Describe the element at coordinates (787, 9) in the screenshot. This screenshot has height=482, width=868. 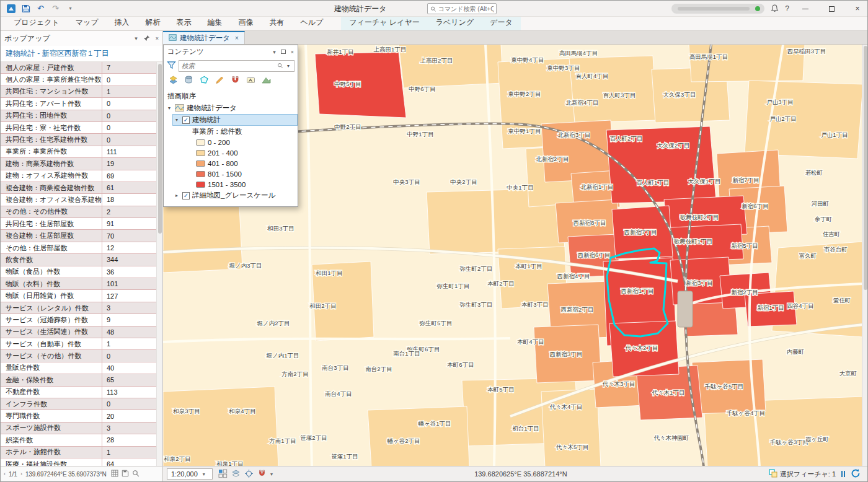
I see `help-button: ?` at that location.